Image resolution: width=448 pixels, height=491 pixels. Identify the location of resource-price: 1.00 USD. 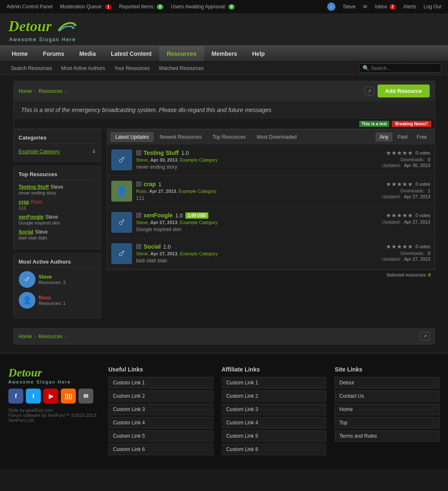
(197, 216).